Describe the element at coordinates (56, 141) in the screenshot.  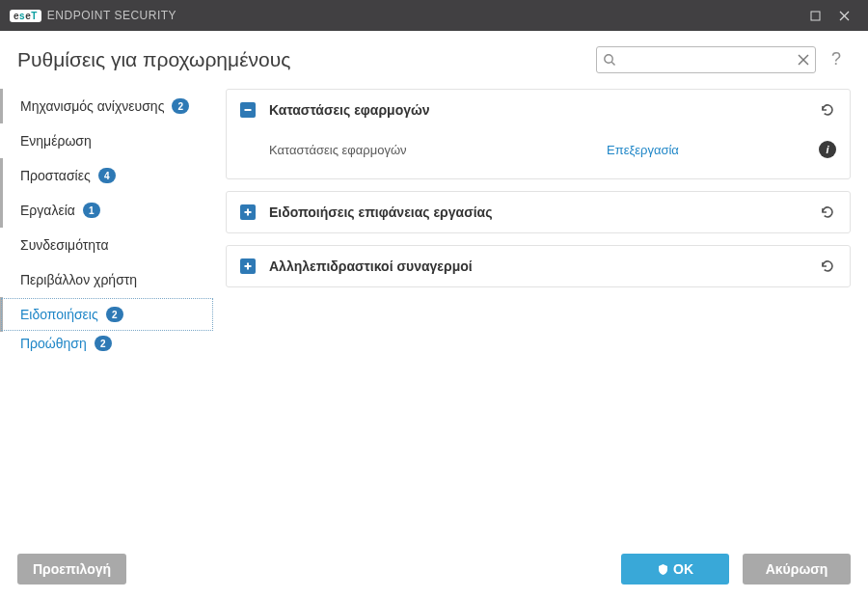
I see `sidebar-item-label: Ενημέρωση` at that location.